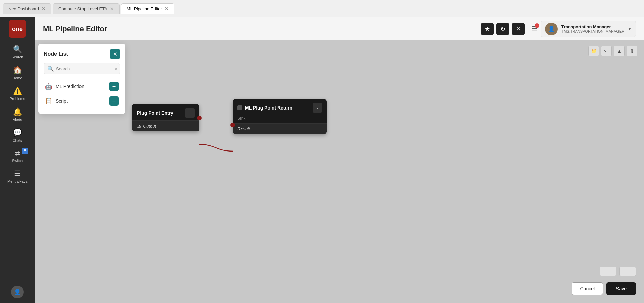  I want to click on chat-icon: 💬, so click(17, 133).